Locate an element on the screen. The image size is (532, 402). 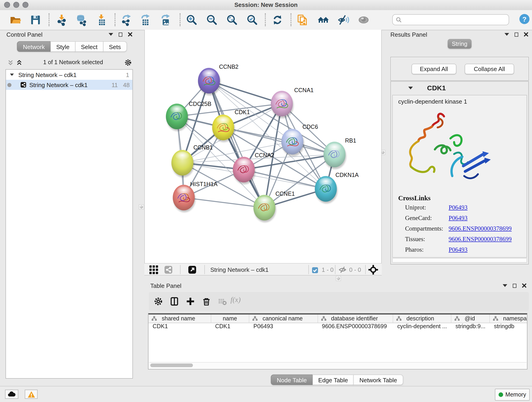
export-table-button is located at coordinates (146, 20).